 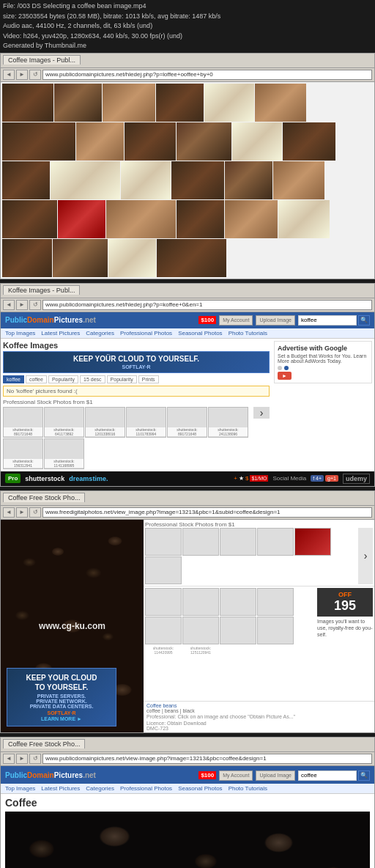 I want to click on bottom-nav-professional: Professional Photos, so click(x=146, y=789).